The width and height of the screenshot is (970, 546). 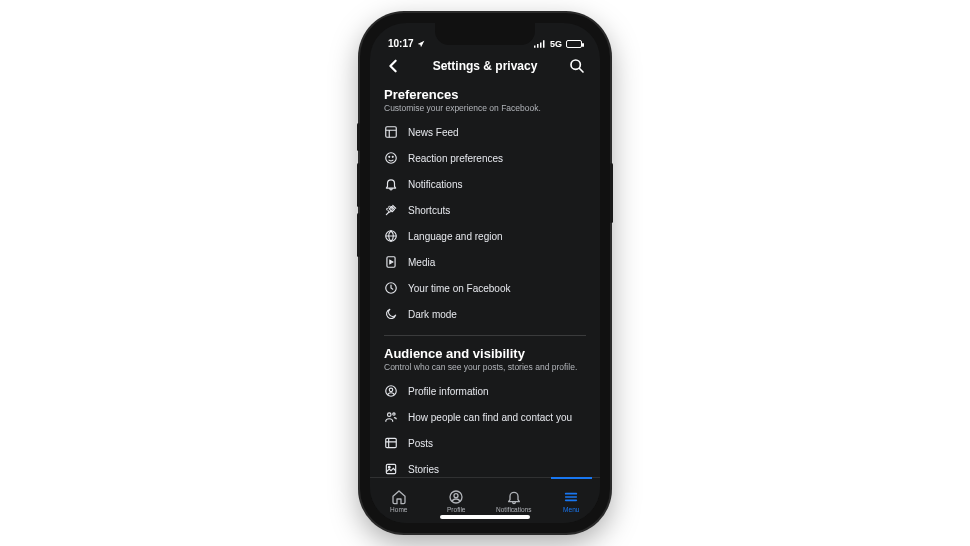 What do you see at coordinates (485, 314) in the screenshot?
I see `row-dark-mode: Dark mode` at bounding box center [485, 314].